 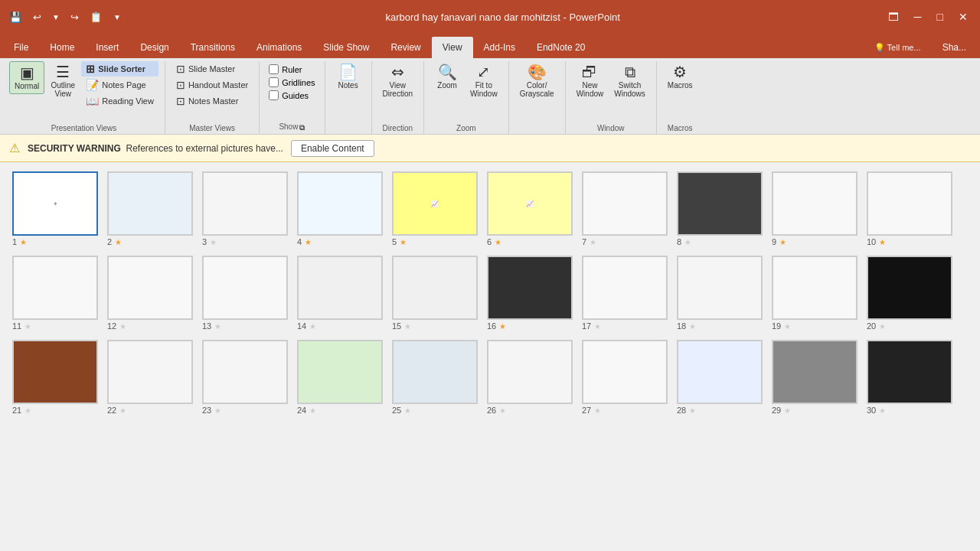 I want to click on slide-star-3: ★, so click(x=213, y=242).